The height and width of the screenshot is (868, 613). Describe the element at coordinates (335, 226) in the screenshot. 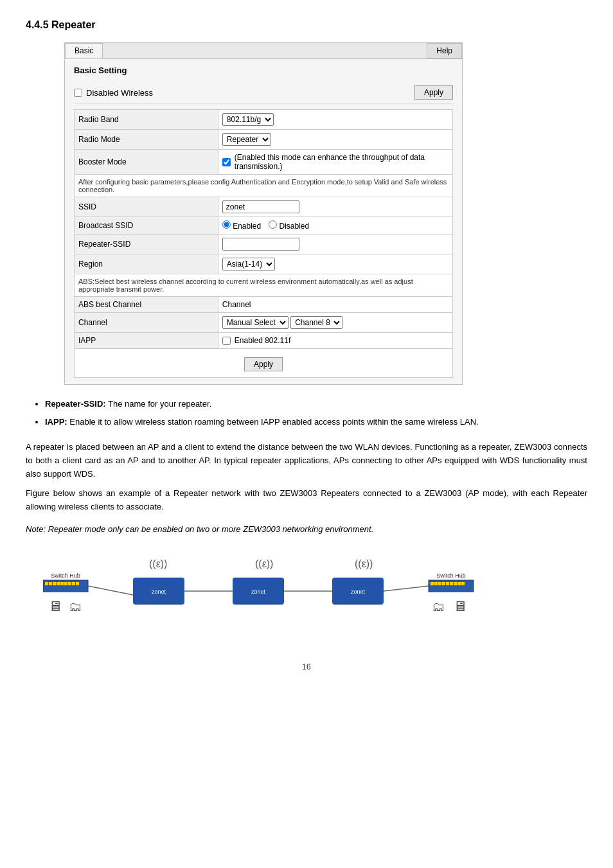

I see `broadcast-ssid-radio-group: Enabled Disabled` at that location.